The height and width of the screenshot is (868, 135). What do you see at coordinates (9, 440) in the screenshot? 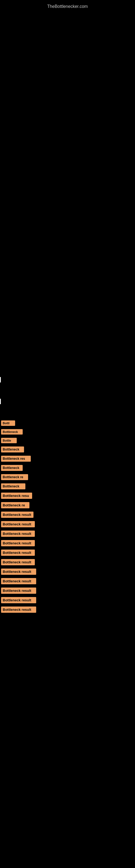
I see `bottleneck-label: Bottle` at bounding box center [9, 440].